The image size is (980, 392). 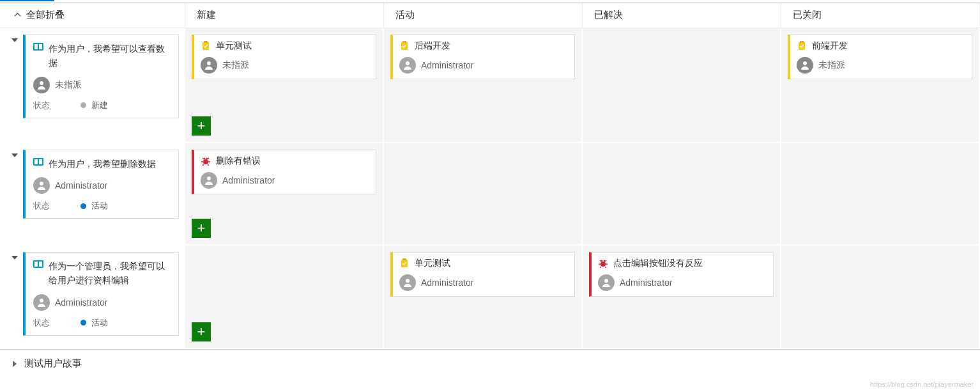 What do you see at coordinates (285, 194) in the screenshot?
I see `lane-new: 删除有错误 Administrator +` at bounding box center [285, 194].